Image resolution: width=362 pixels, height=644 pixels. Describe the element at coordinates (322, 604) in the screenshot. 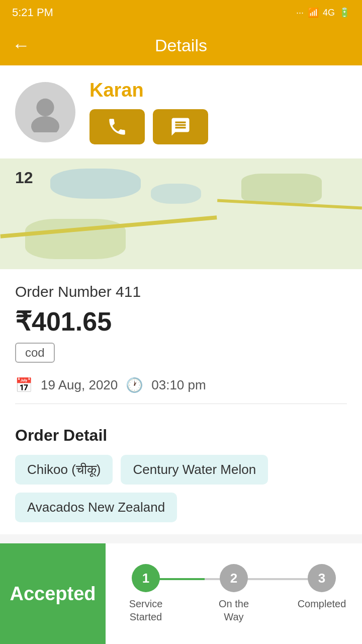

I see `step-3-label: Completed` at that location.